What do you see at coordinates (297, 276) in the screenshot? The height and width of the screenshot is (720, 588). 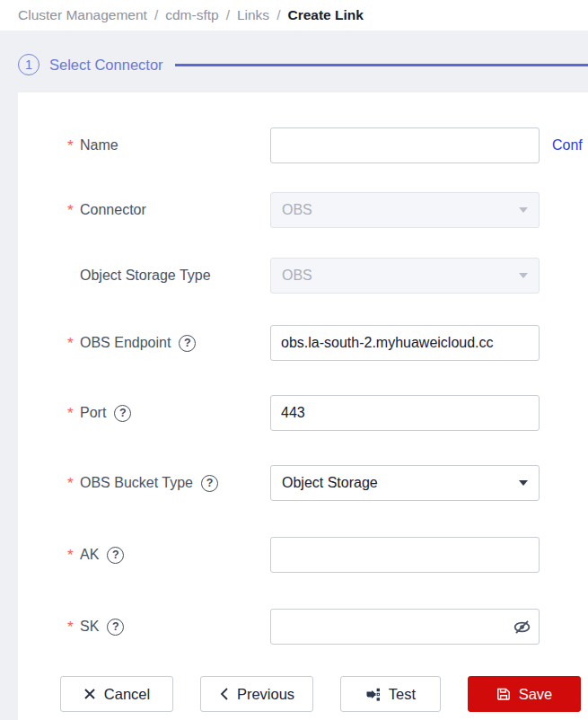 I see `object-storage-type-select-value: OBS` at bounding box center [297, 276].